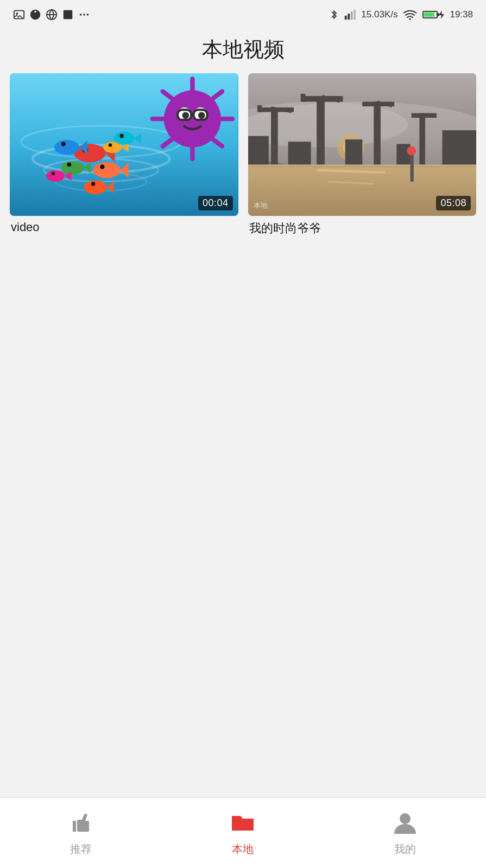 The width and height of the screenshot is (486, 868). What do you see at coordinates (405, 833) in the screenshot?
I see `nav-item-mine: 我的` at bounding box center [405, 833].